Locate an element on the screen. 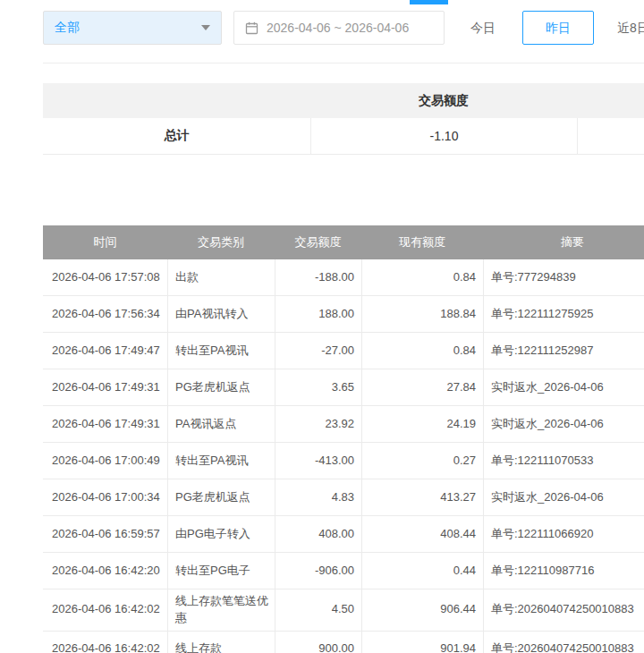  table-row: 2026-04-06 17:49:31PG老虎机返点3.6527.84实时返水_… is located at coordinates (343, 388).